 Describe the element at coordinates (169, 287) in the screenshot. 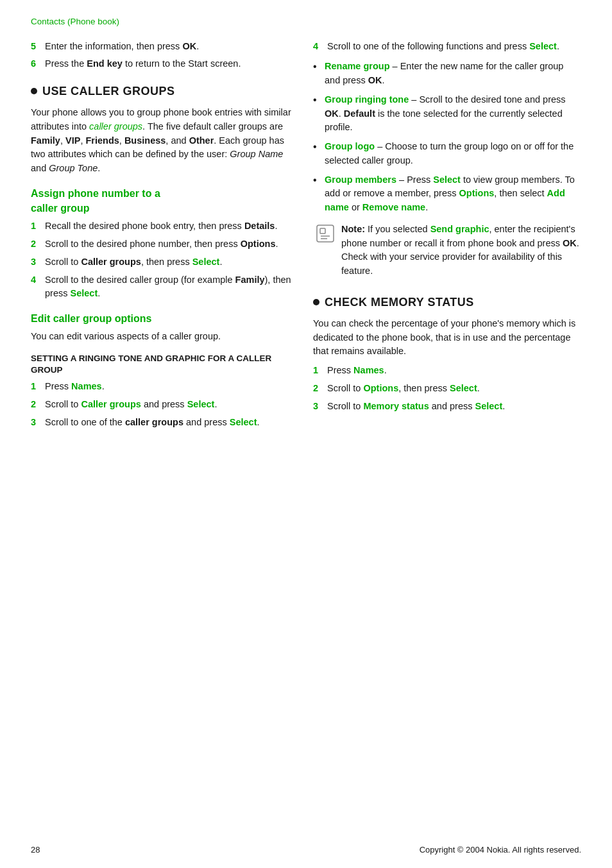

I see `step-text: Scroll to the desired caller group (for …` at that location.